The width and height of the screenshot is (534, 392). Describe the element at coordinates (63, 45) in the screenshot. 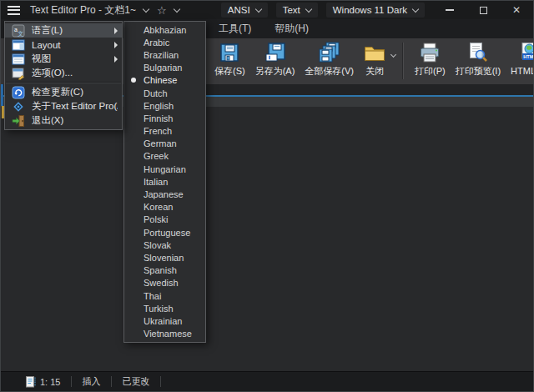

I see `menu-item-layout: Layout` at that location.